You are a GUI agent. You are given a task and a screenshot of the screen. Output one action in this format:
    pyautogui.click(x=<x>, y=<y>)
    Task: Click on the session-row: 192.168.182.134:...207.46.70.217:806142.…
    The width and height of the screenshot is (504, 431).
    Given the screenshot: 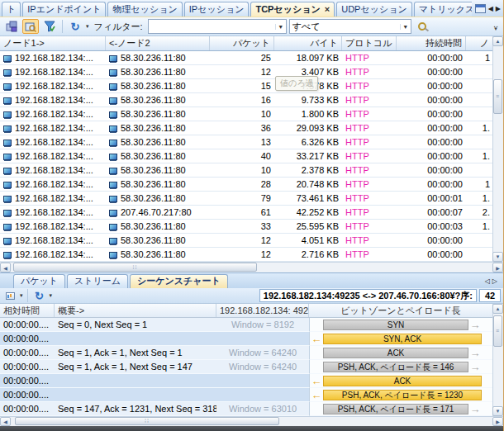 What is the action you would take?
    pyautogui.click(x=251, y=213)
    